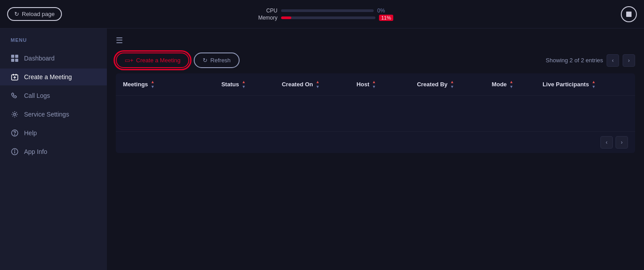  I want to click on sort-created-on-icon: ▲ ▼, so click(318, 85).